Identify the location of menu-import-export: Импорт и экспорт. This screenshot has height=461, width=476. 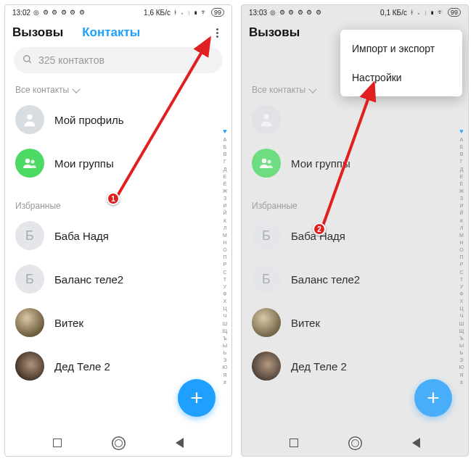
(401, 49).